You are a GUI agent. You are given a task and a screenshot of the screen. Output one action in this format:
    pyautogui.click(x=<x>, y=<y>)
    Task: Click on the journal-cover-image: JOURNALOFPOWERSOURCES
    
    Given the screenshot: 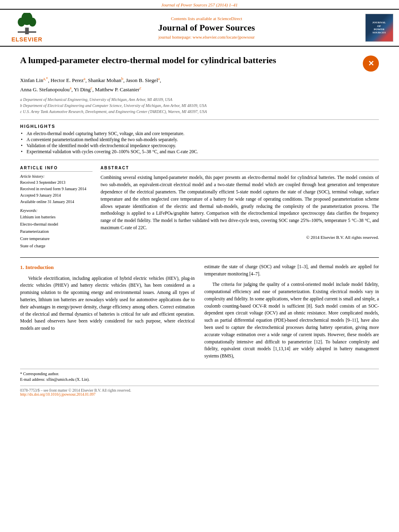 What is the action you would take?
    pyautogui.click(x=379, y=28)
    